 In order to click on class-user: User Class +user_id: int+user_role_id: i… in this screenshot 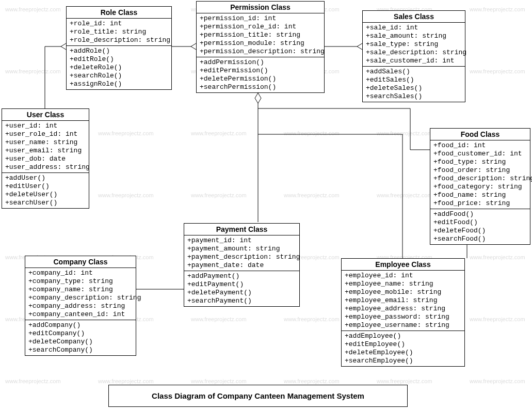, I will do `click(45, 159)`.